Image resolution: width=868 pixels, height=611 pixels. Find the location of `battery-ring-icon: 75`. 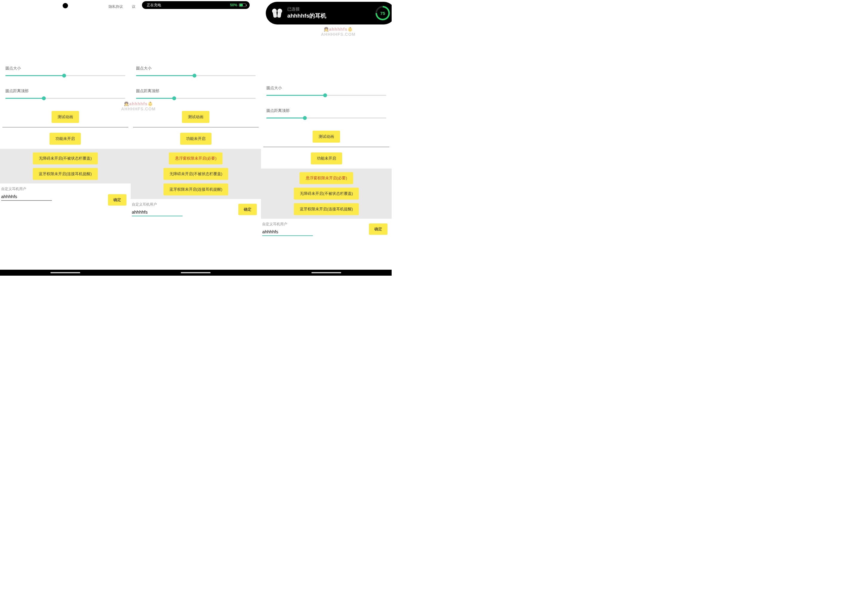

battery-ring-icon: 75 is located at coordinates (383, 13).